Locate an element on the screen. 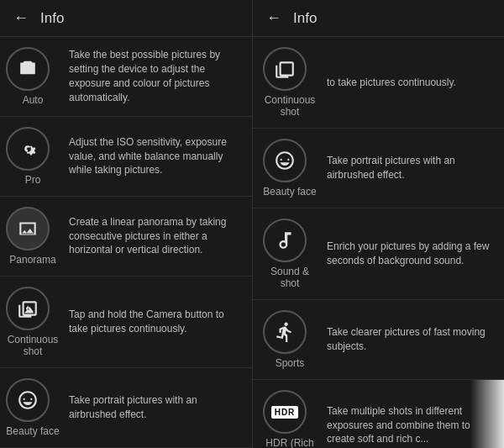 This screenshot has width=504, height=448. burst-icon is located at coordinates (28, 308).